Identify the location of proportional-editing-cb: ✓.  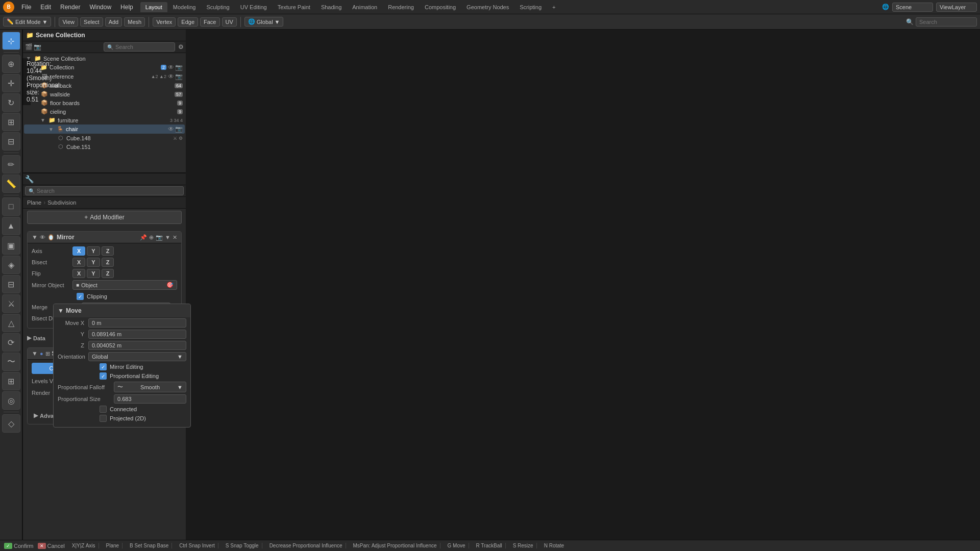
(103, 376).